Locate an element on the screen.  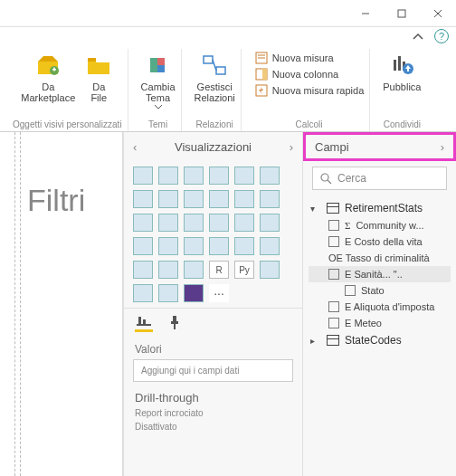
field-item: E Sanità... ".. is located at coordinates (380, 274).